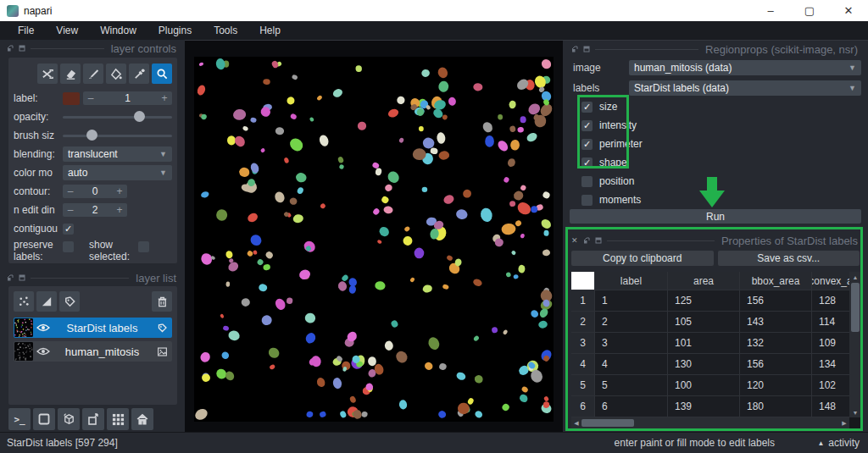  I want to click on table-cell: 101, so click(704, 344).